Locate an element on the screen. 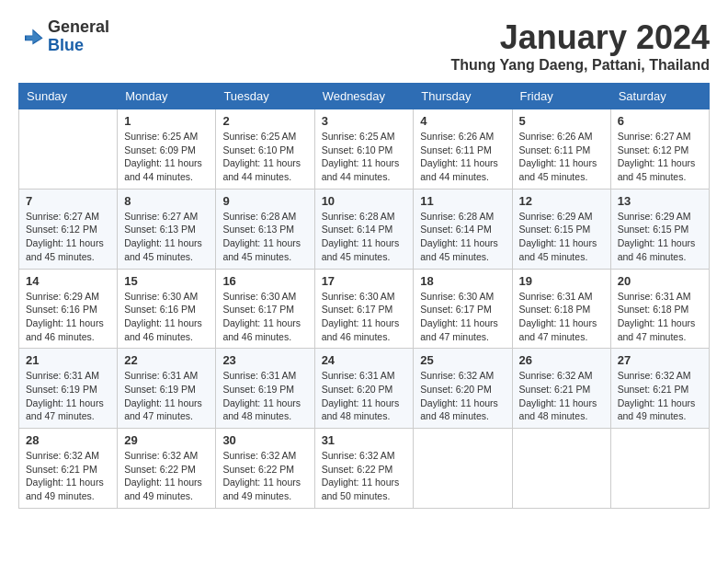 Image resolution: width=728 pixels, height=563 pixels. calendar-header-row: SundayMondayTuesdayWednesdayThursdayFrid… is located at coordinates (364, 97).